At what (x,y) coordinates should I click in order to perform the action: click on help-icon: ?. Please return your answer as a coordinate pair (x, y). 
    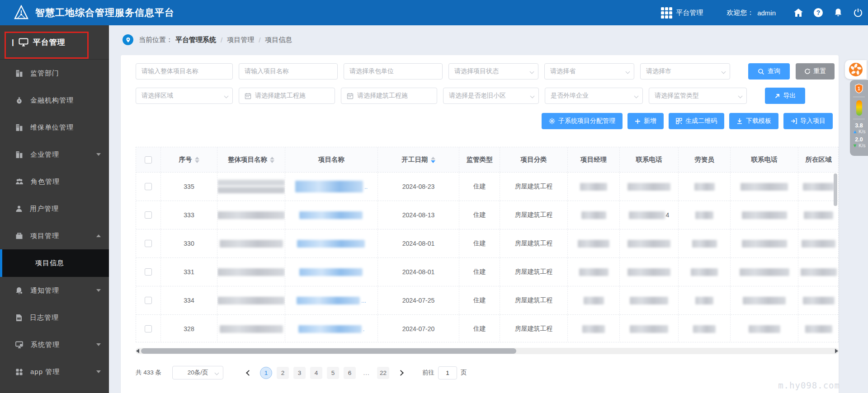
    Looking at the image, I should click on (818, 13).